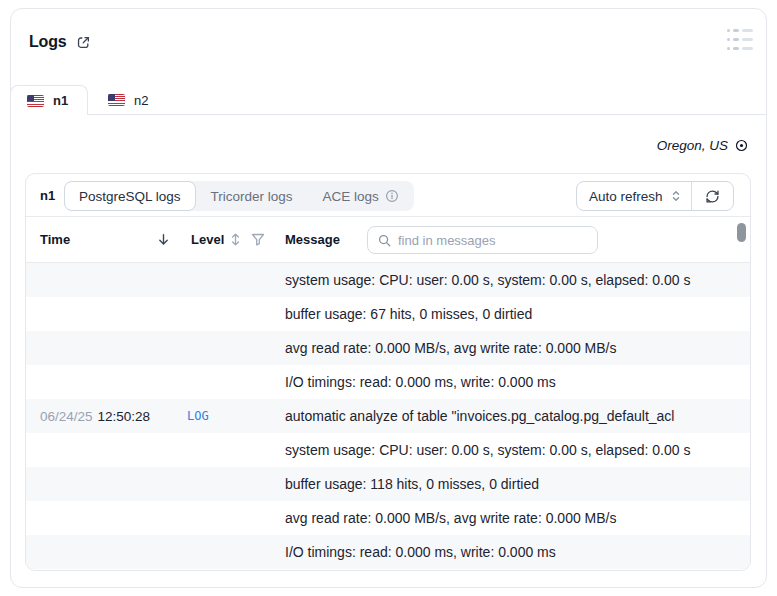 Image resolution: width=777 pixels, height=596 pixels. Describe the element at coordinates (388, 314) in the screenshot. I see `log-row: buffer usage: 67 hits, 0 misses, 0 dirti…` at that location.